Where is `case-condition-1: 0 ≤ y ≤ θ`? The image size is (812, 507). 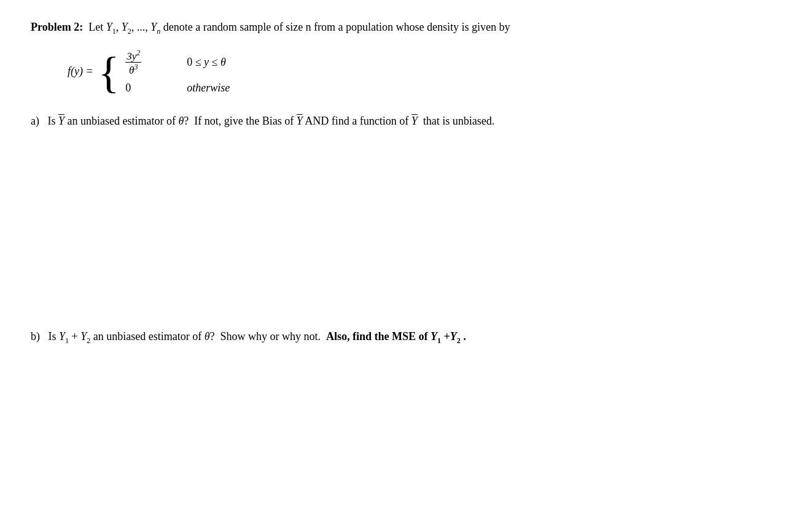
case-condition-1: 0 ≤ y ≤ θ is located at coordinates (206, 63).